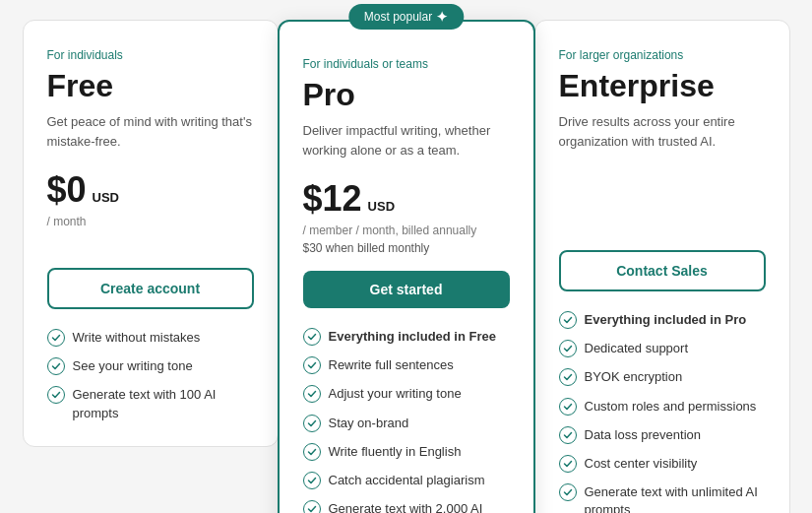  What do you see at coordinates (662, 132) in the screenshot?
I see `plan-description-enterprise: Drive results across your entire organiz…` at bounding box center [662, 132].